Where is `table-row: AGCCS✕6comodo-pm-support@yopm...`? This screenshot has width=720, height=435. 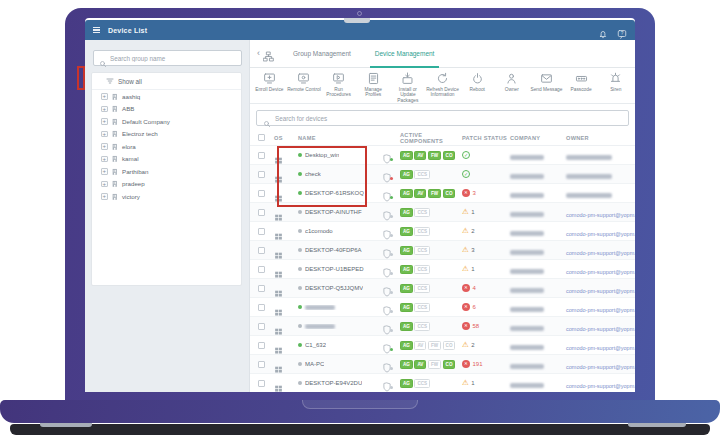
table-row: AGCCS✕6comodo-pm-support@yopm... is located at coordinates (442, 308).